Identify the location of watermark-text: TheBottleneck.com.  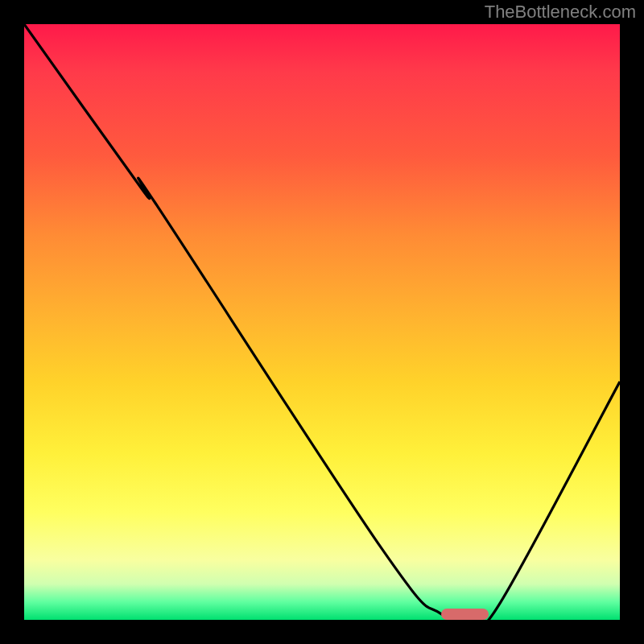
(560, 12).